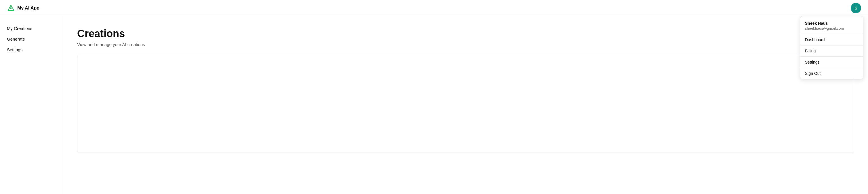  Describe the element at coordinates (832, 73) in the screenshot. I see `dropdown-item-sign-out: Sign Out` at that location.